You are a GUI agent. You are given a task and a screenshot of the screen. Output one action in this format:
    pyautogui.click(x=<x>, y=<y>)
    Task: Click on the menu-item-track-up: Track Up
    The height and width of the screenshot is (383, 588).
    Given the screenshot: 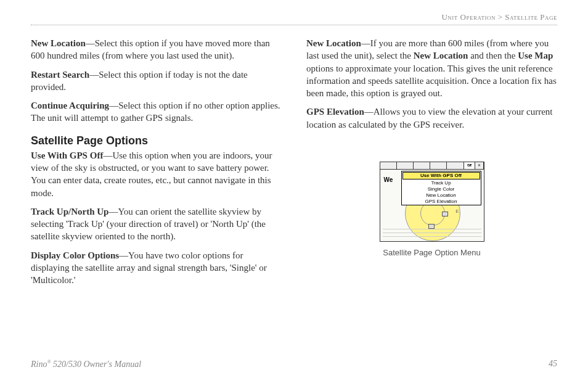 What is the action you would take?
    pyautogui.click(x=441, y=183)
    